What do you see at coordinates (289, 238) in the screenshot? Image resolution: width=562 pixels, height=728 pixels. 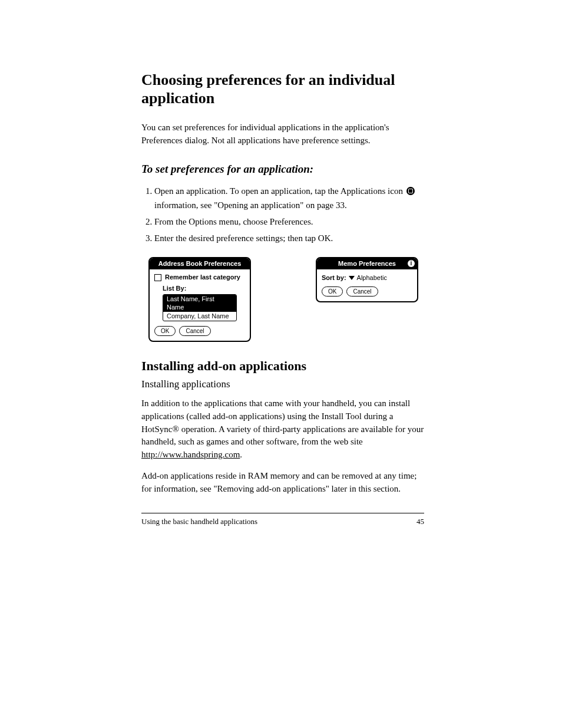 I see `step-3: Enter the desired preference settings; t…` at bounding box center [289, 238].